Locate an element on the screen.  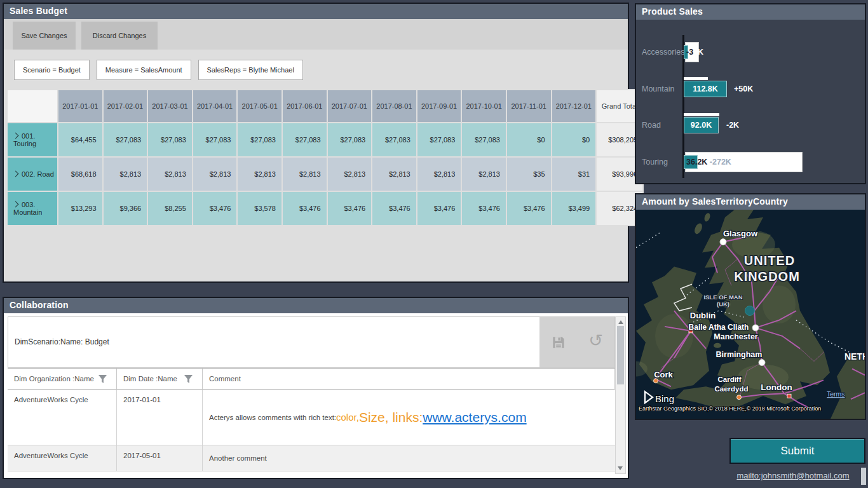
matrix-cell: $35 is located at coordinates (529, 174).